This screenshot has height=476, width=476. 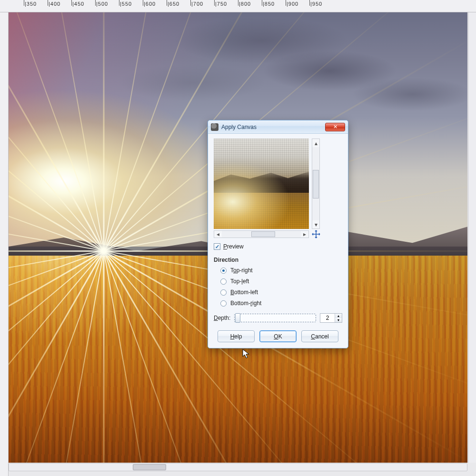 I want to click on vertical-ruler, so click(x=4, y=244).